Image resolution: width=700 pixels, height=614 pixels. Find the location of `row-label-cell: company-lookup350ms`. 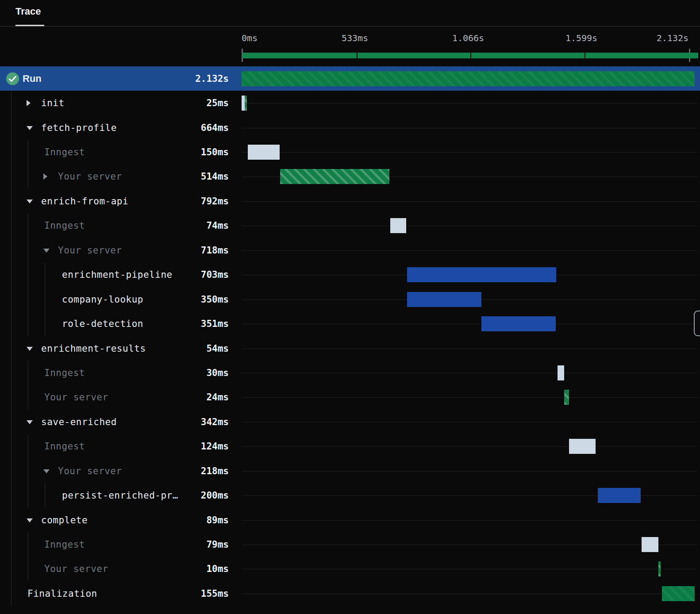

row-label-cell: company-lookup350ms is located at coordinates (121, 299).